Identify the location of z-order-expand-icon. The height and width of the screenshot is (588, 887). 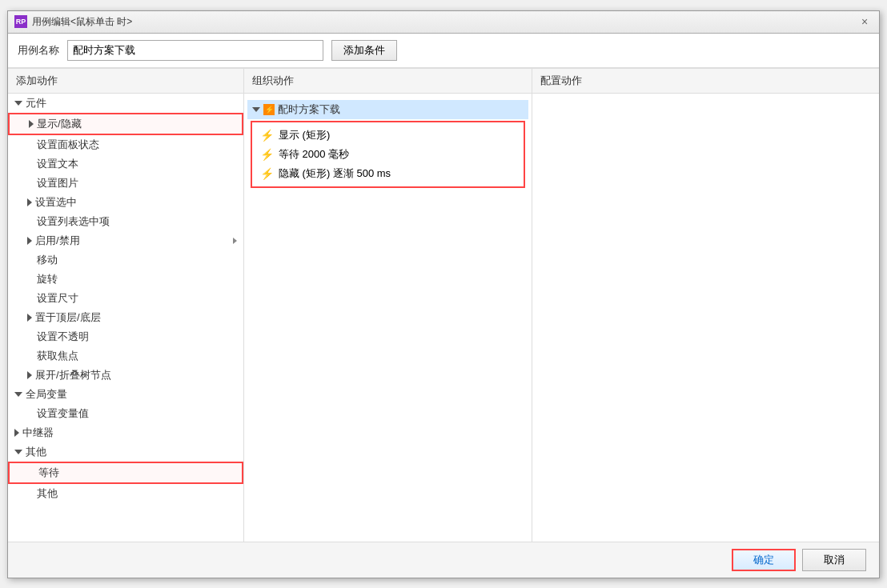
(30, 318).